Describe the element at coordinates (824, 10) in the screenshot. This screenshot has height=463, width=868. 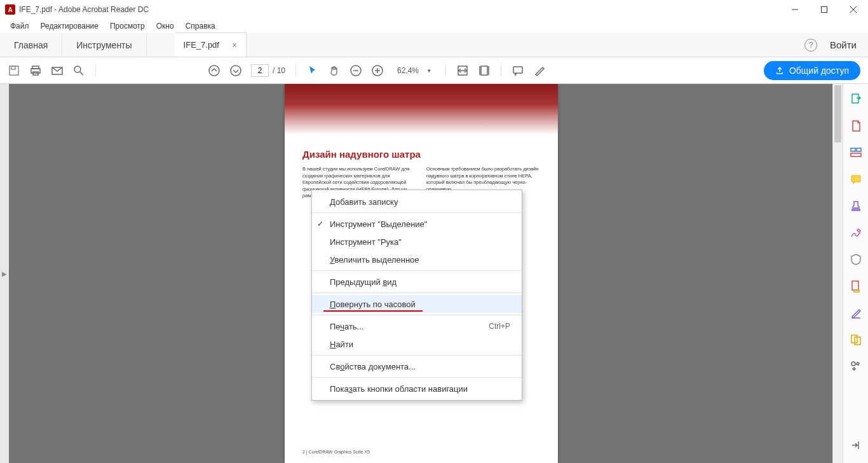
I see `window-controls` at that location.